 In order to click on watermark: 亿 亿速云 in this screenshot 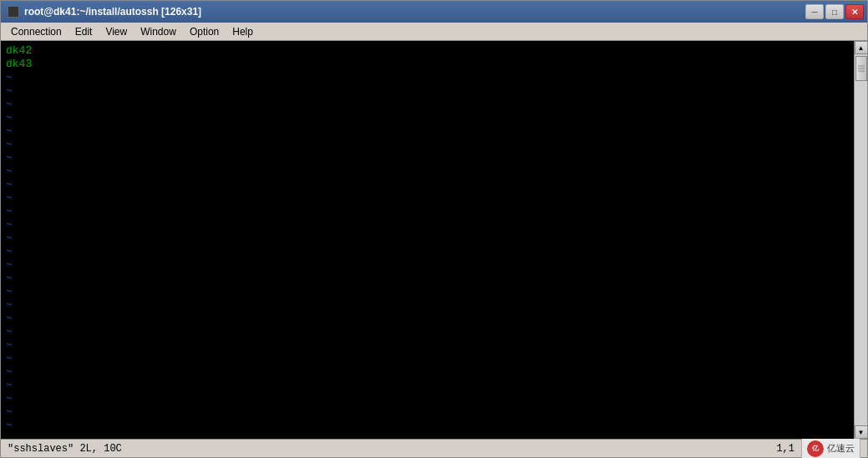, I will do `click(830, 448)`.